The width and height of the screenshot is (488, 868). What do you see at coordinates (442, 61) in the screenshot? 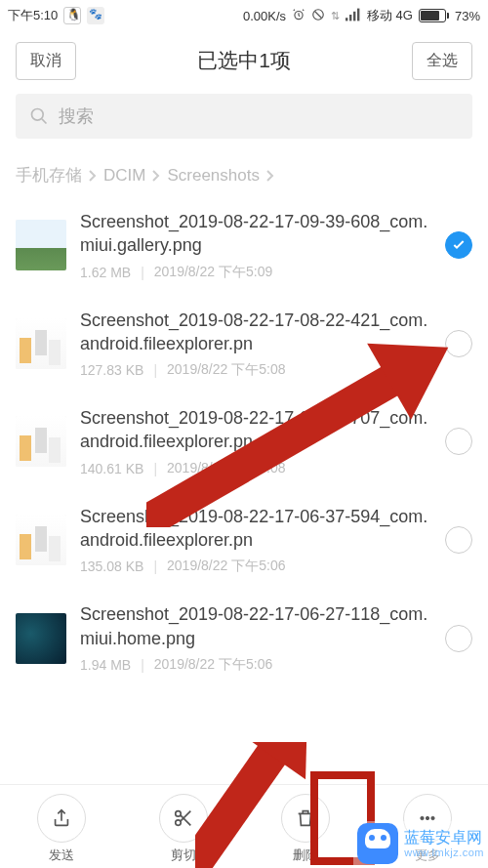
I see `select-all-button: 全选` at bounding box center [442, 61].